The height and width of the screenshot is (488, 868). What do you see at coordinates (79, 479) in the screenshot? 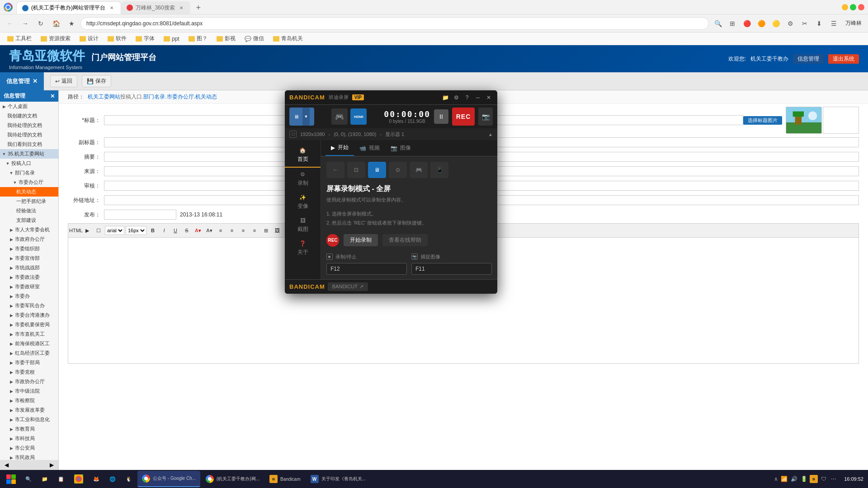
I see `taskbar-browser-icon1` at bounding box center [79, 479].